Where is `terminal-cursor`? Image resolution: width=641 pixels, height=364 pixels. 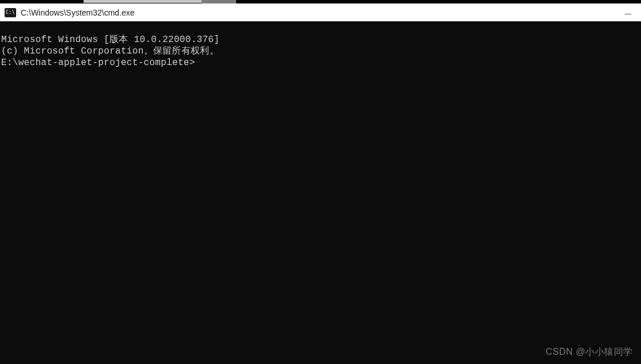 terminal-cursor is located at coordinates (198, 63).